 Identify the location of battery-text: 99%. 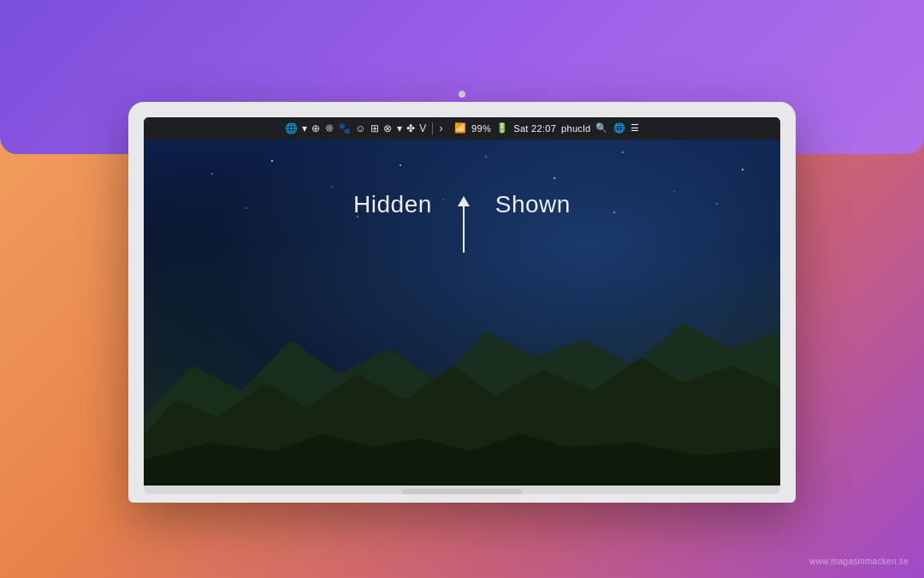
(481, 128).